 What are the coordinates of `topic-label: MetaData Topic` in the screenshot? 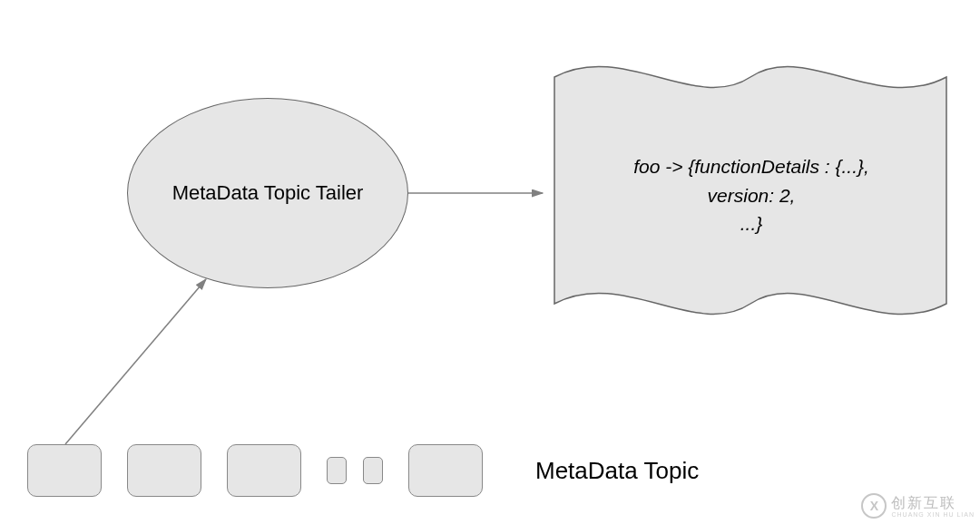 It's located at (617, 471).